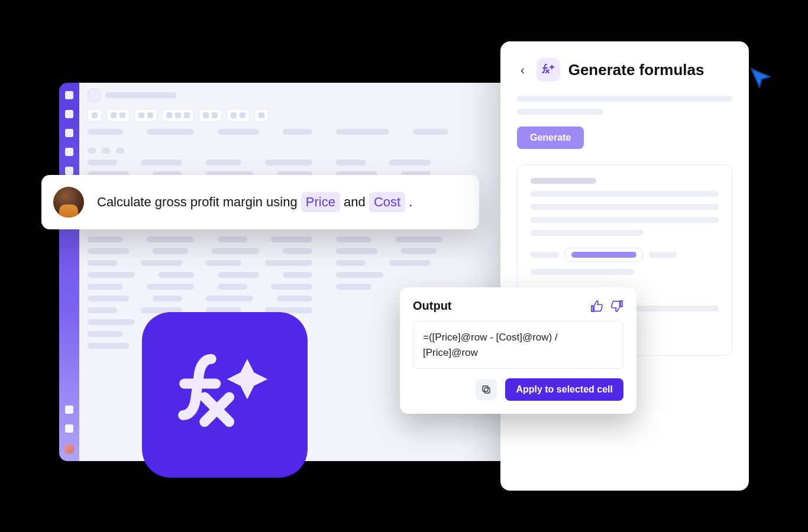 This screenshot has height=532, width=808. What do you see at coordinates (199, 202) in the screenshot?
I see `prompt-prefix: Calculate gross profit margin using` at bounding box center [199, 202].